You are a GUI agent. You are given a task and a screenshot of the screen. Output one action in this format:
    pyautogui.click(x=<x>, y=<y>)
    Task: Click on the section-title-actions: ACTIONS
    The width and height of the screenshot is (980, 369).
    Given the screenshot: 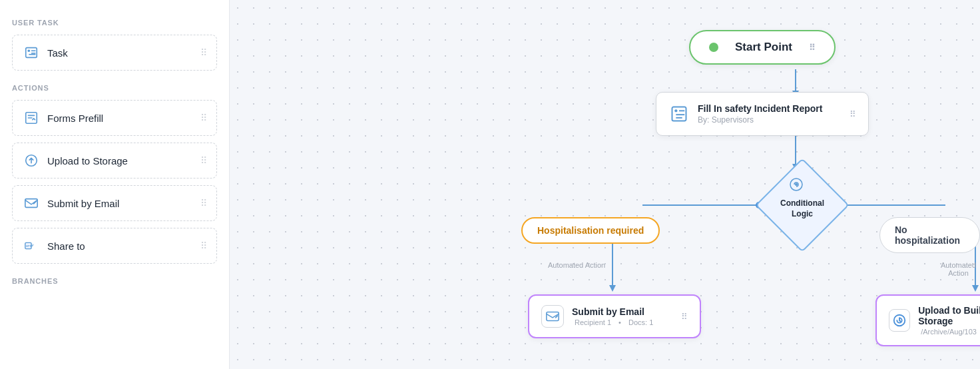 What is the action you would take?
    pyautogui.click(x=115, y=88)
    